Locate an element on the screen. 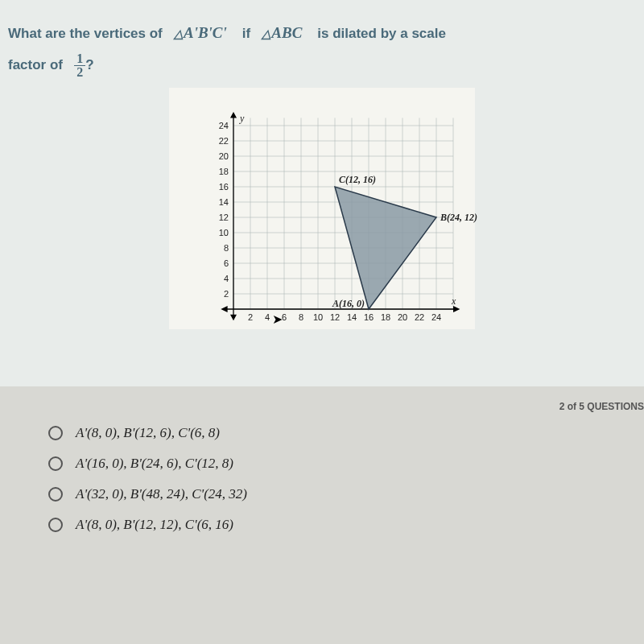  q-text-5: ? is located at coordinates (89, 64).